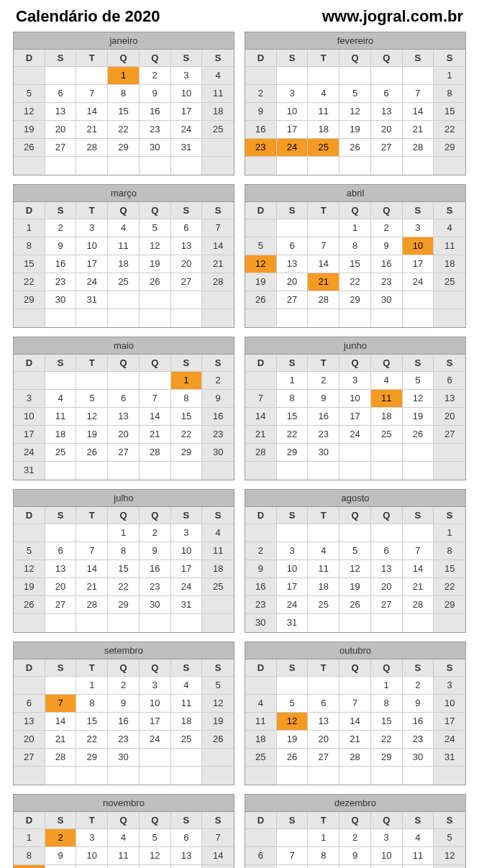 Image resolution: width=479 pixels, height=868 pixels. I want to click on day-cell: 3, so click(187, 76).